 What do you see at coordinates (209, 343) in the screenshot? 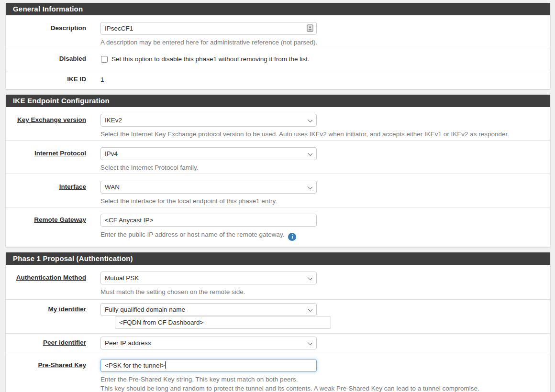
I see `peer-identifier-select: Peer IP address` at bounding box center [209, 343].